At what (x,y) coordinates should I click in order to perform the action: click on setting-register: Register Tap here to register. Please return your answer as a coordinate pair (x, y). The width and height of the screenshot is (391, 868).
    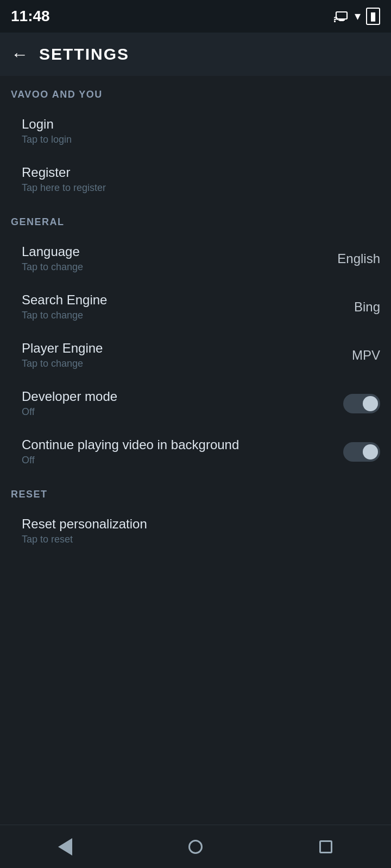
    Looking at the image, I should click on (195, 179).